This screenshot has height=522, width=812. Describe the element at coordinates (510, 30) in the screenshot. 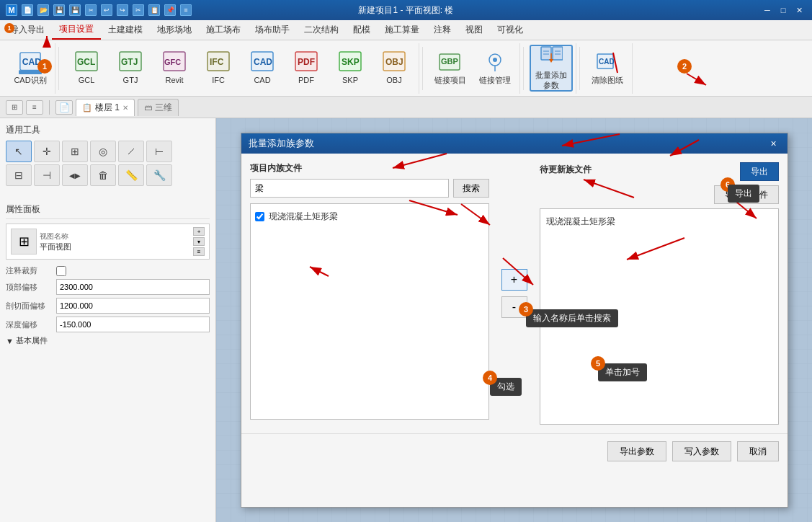

I see `menu-label-visual: 可视化` at that location.